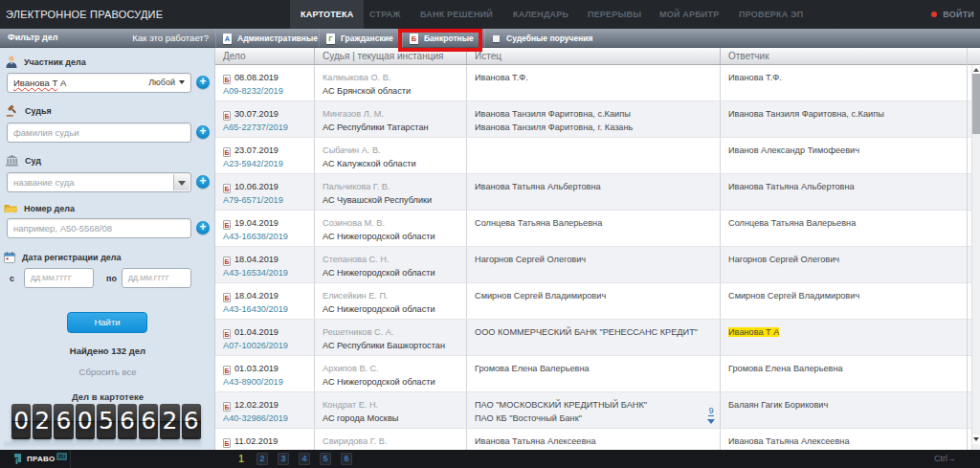 This screenshot has width=980, height=468. What do you see at coordinates (597, 192) in the screenshot?
I see `case-row: Б10.06.2019А79-6571/2019Пальчикова Г. В.…` at bounding box center [597, 192].